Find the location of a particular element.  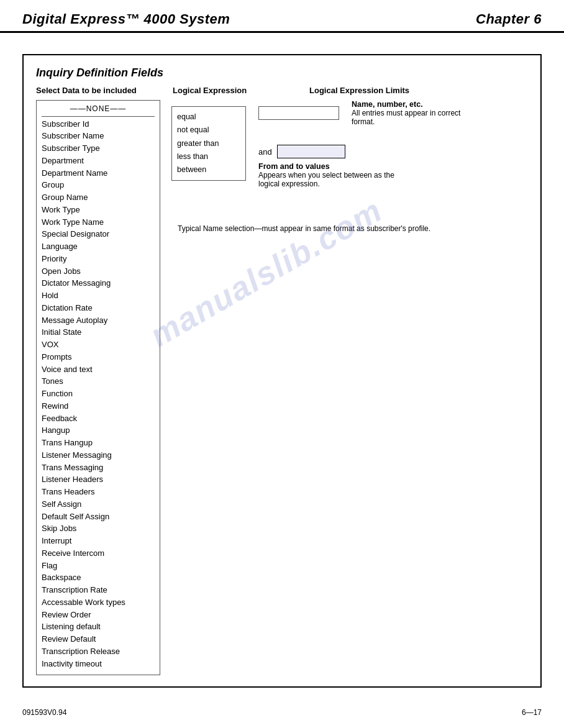

page-header: Digital Express™ 4000 System Chapter 6 is located at coordinates (282, 16).